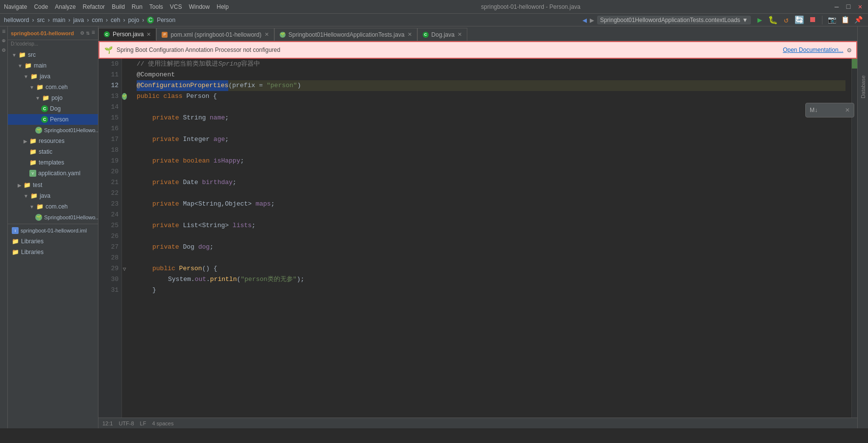  I want to click on tab-pom-xml: P pom.xml (springboot-01-helloword) ✕, so click(215, 34).